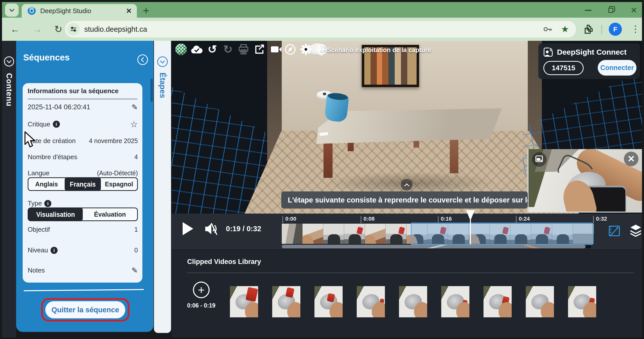  I want to click on caption-expand-button, so click(407, 185).